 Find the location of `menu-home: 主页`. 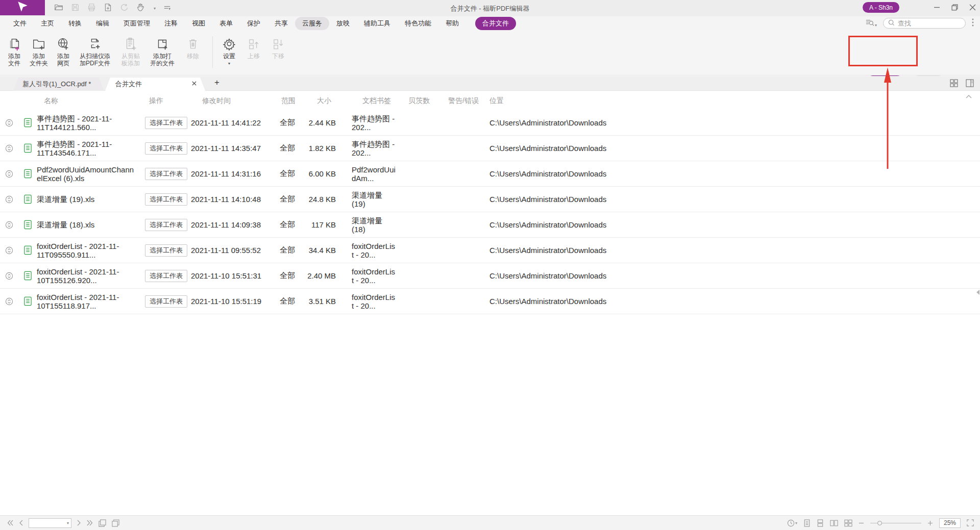

menu-home: 主页 is located at coordinates (47, 23).